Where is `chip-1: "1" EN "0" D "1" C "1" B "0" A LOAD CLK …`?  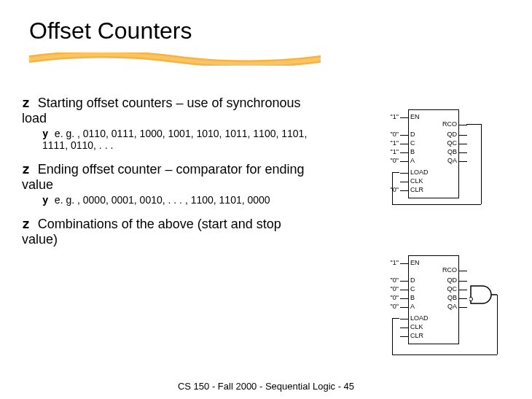
chip-1: "1" EN "0" D "1" C "1" B "0" A LOAD CLK … is located at coordinates (434, 154).